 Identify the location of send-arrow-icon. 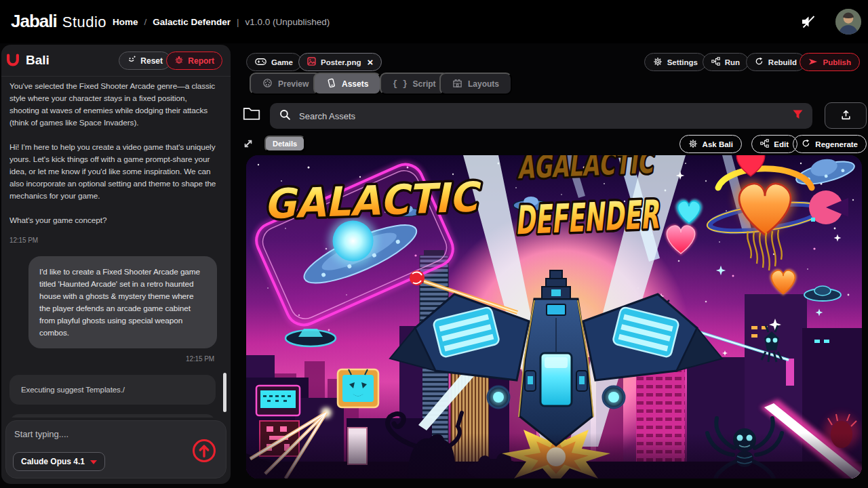
(813, 62).